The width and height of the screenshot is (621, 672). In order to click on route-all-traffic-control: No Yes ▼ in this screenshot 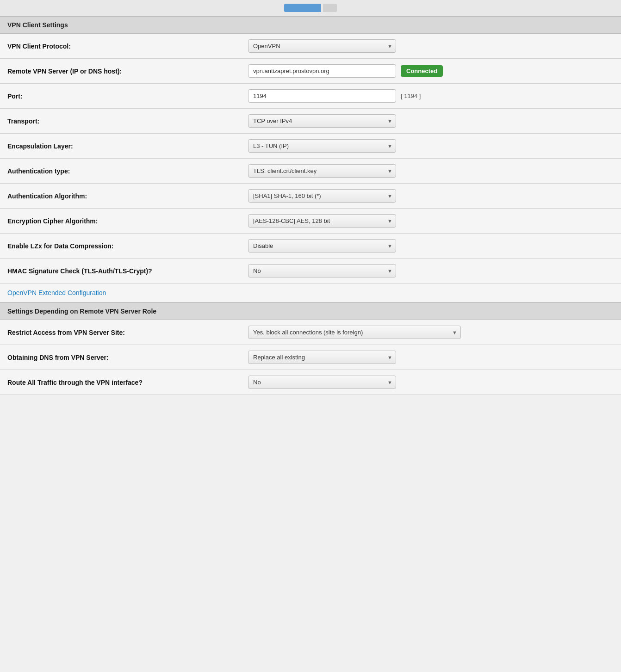, I will do `click(431, 382)`.